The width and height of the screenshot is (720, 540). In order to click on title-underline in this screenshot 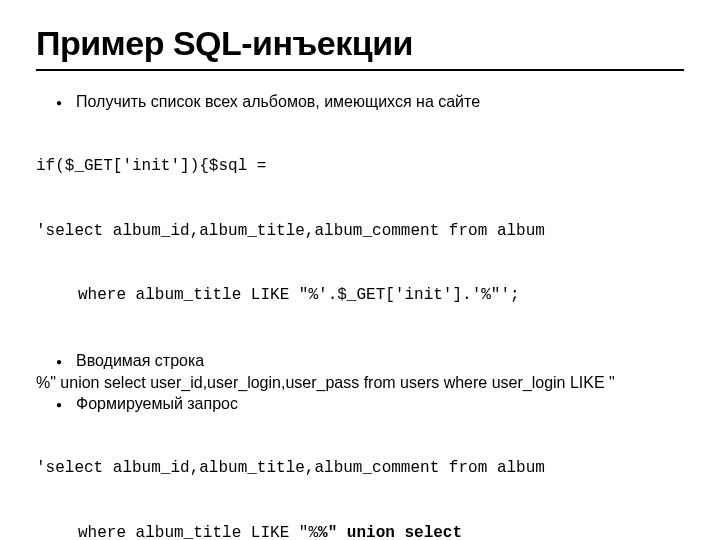, I will do `click(360, 70)`.